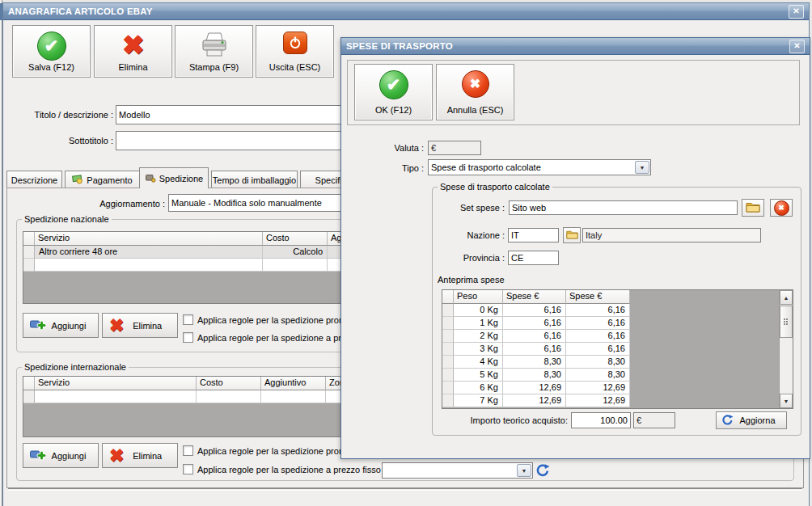 This screenshot has height=506, width=812. What do you see at coordinates (140, 456) in the screenshot?
I see `international-delete-button: ✖ Elimina` at bounding box center [140, 456].